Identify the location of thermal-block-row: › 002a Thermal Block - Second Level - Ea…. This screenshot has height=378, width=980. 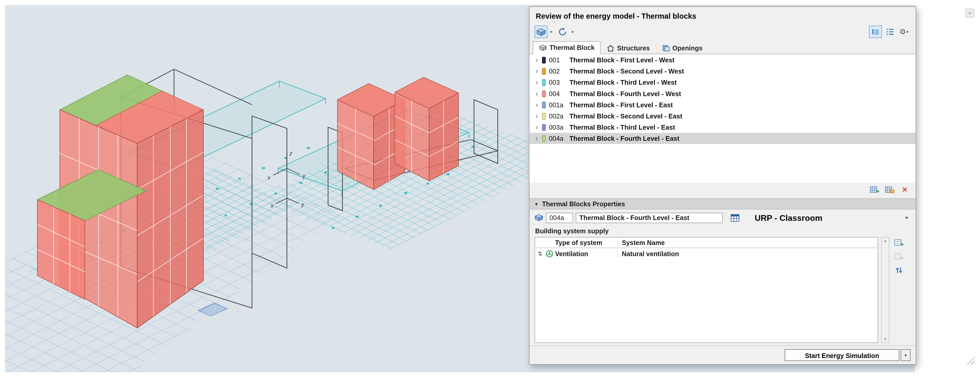
(723, 116).